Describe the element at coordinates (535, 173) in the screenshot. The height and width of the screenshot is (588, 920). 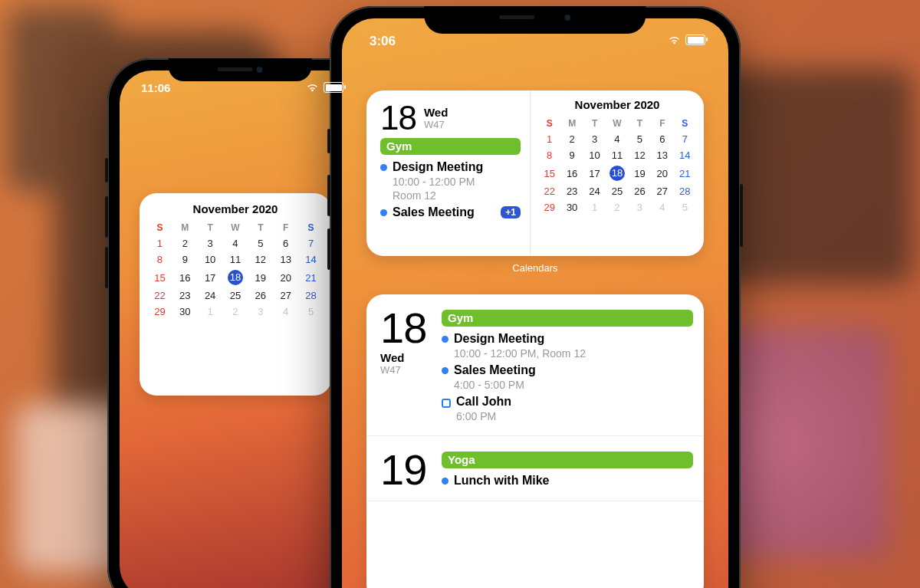
I see `today-month-widget-medium: 18 Wed W47 Gym Design Meeting 10:00 - 12…` at that location.